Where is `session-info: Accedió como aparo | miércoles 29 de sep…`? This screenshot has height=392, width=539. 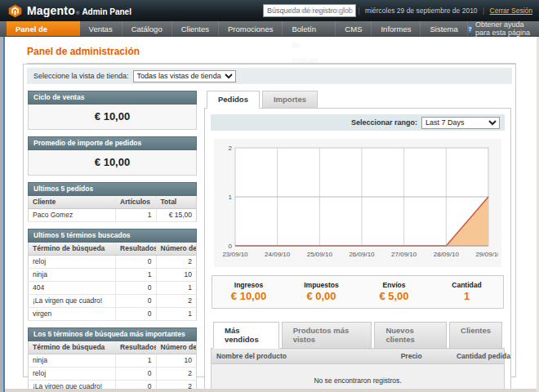 session-info: Accedió como aparo | miércoles 29 de sep… is located at coordinates (412, 11).